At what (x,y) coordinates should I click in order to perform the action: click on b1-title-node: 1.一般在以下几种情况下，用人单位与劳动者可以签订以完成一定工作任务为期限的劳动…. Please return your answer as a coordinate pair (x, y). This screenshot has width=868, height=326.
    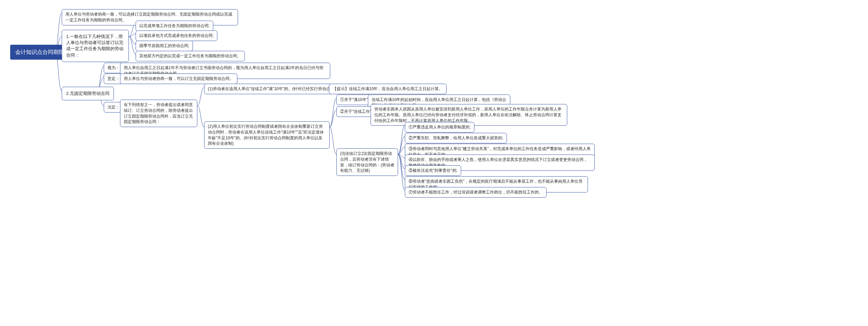
    Looking at the image, I should click on (95, 46).